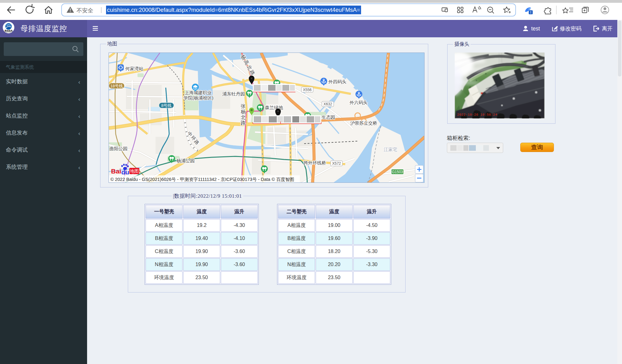 Image resolution: width=622 pixels, height=364 pixels. I want to click on svg-text: 地图, so click(134, 171).